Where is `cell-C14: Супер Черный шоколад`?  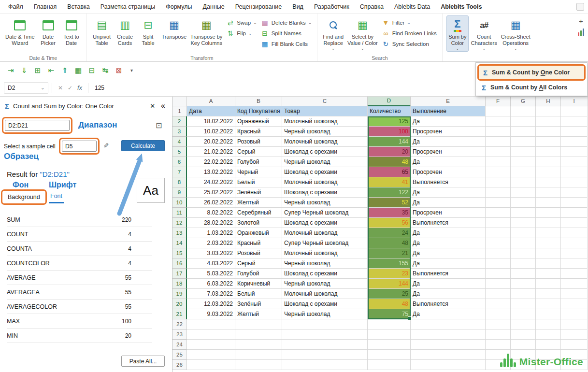 cell-C14: Супер Черный шоколад is located at coordinates (325, 243).